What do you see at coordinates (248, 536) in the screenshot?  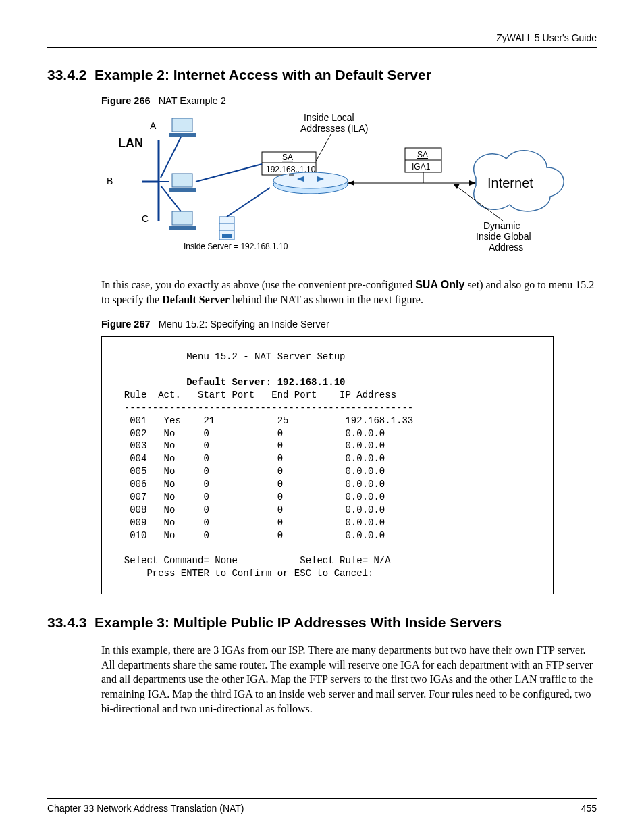 I see `table-row: 010 No 0 0 0.0.0.0` at bounding box center [248, 536].